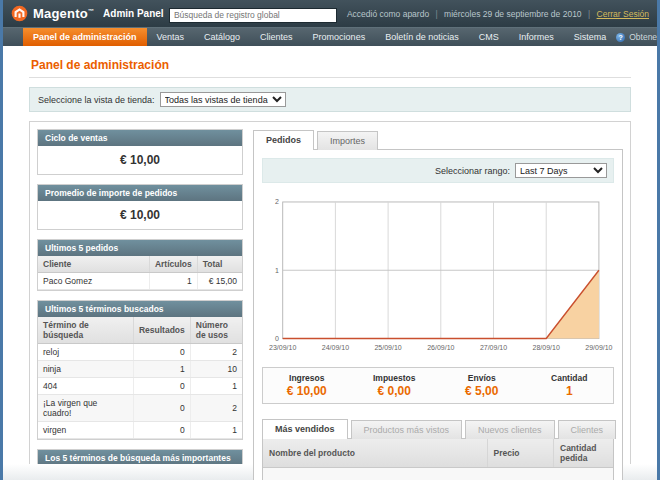  Describe the element at coordinates (307, 386) in the screenshot. I see `total-ingresos: Ingresos€ 10,00` at that location.